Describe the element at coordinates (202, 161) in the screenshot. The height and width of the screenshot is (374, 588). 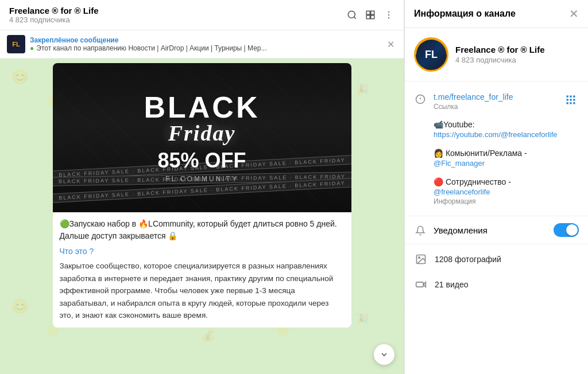
I see `bf-off-text: 85% OFF` at that location.